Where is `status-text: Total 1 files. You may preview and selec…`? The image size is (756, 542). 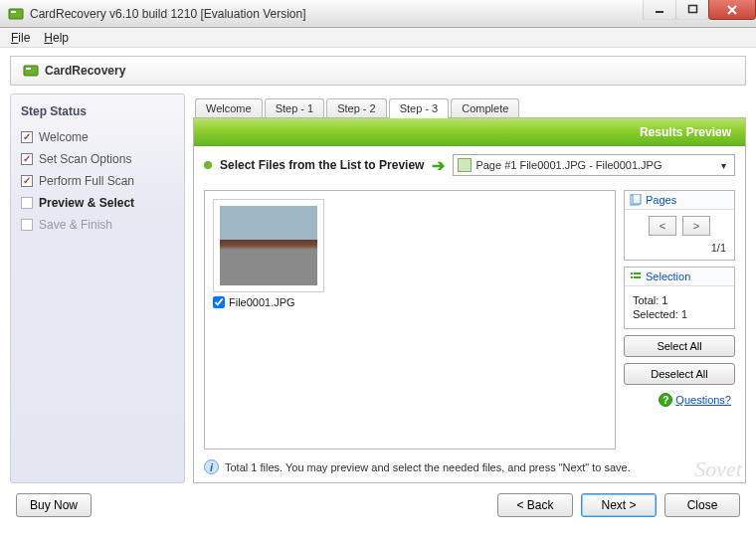
status-text: Total 1 files. You may preview and selec… is located at coordinates (428, 467).